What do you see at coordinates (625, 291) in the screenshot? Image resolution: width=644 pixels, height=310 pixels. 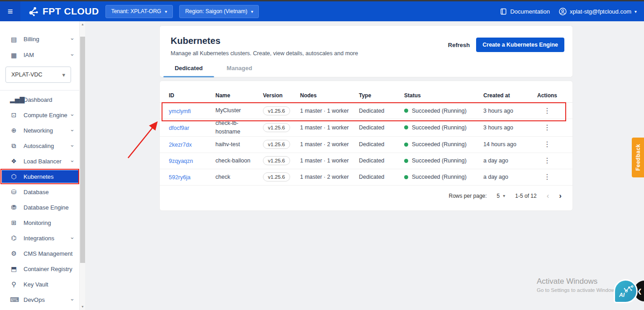 I see `ai-chat-button: AI` at bounding box center [625, 291].